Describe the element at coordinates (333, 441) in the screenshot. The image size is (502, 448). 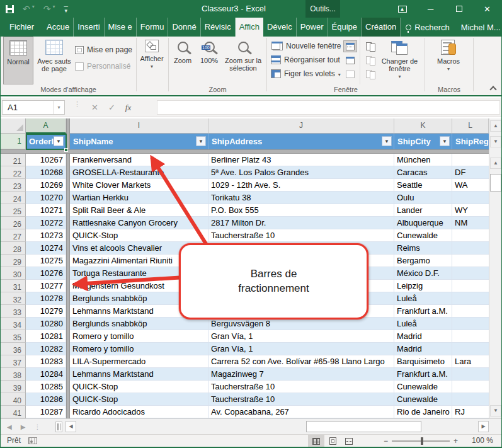
I see `page-layout-shortcut` at that location.